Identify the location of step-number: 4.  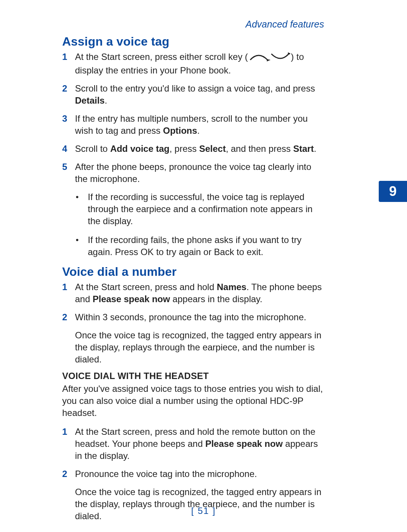
(69, 149).